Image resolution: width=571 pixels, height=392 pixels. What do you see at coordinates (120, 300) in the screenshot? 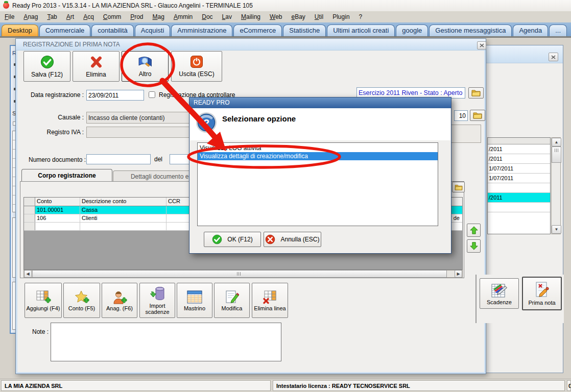
I see `anag-button: Anag. (F6)` at bounding box center [120, 300].